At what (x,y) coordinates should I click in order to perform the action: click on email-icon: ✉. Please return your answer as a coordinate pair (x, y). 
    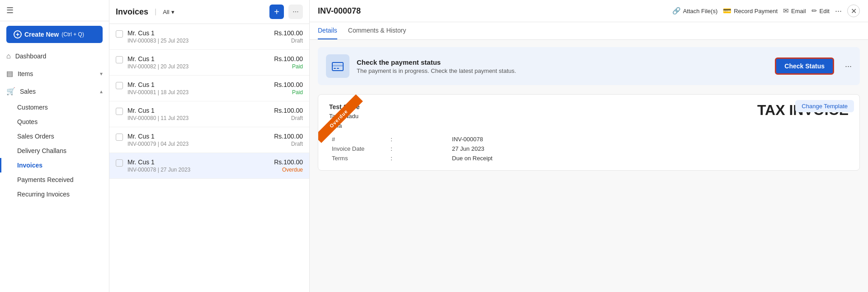
    Looking at the image, I should click on (786, 11).